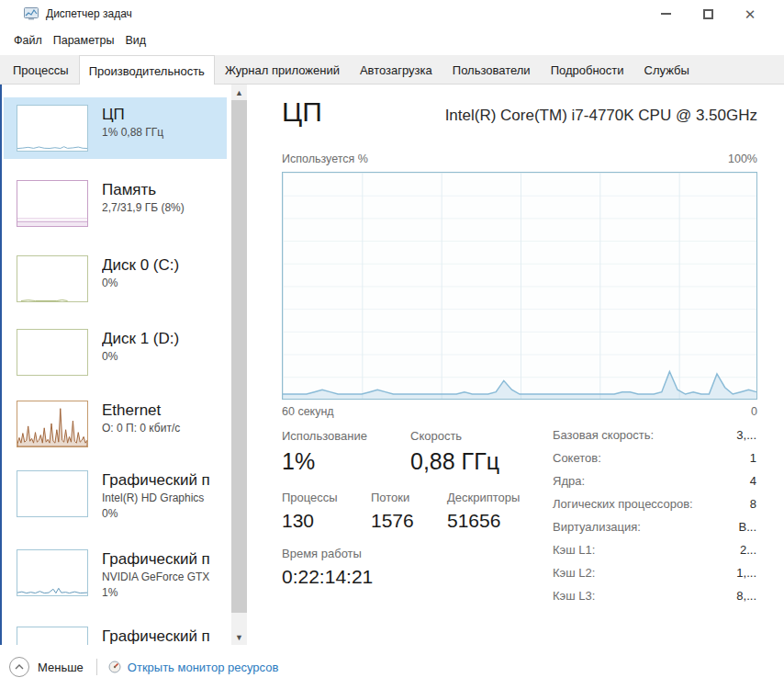 The height and width of the screenshot is (689, 784). What do you see at coordinates (52, 279) in the screenshot?
I see `disk0-mini-chart` at bounding box center [52, 279].